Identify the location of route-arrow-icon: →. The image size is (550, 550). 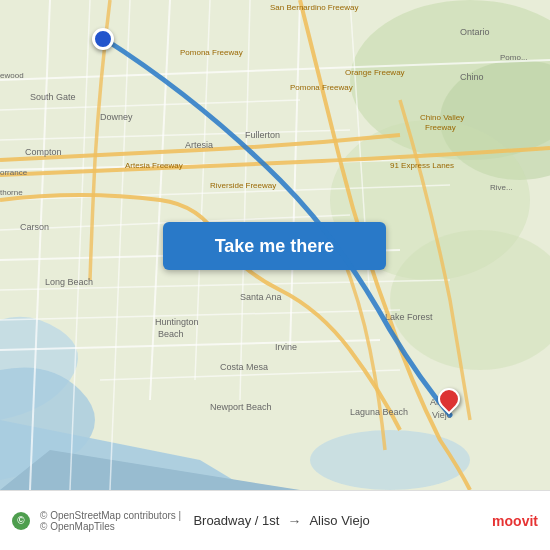
(294, 521).